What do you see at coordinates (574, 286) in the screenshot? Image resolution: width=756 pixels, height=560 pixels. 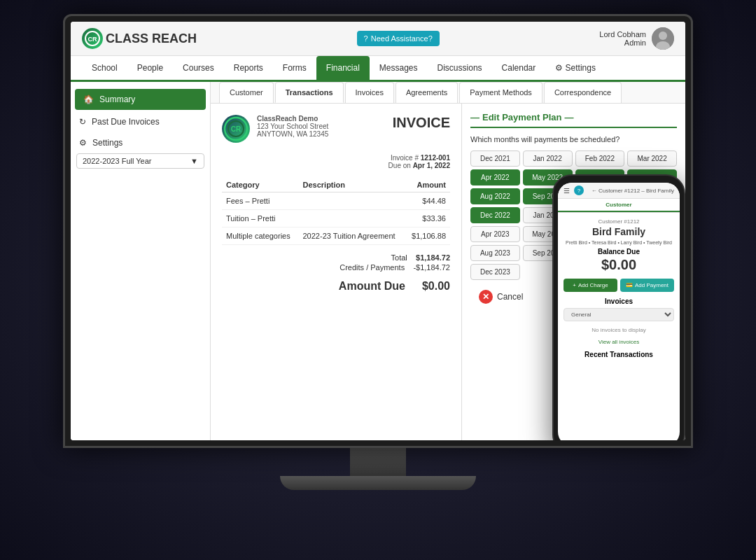 I see `plus-icon: +` at bounding box center [574, 286].